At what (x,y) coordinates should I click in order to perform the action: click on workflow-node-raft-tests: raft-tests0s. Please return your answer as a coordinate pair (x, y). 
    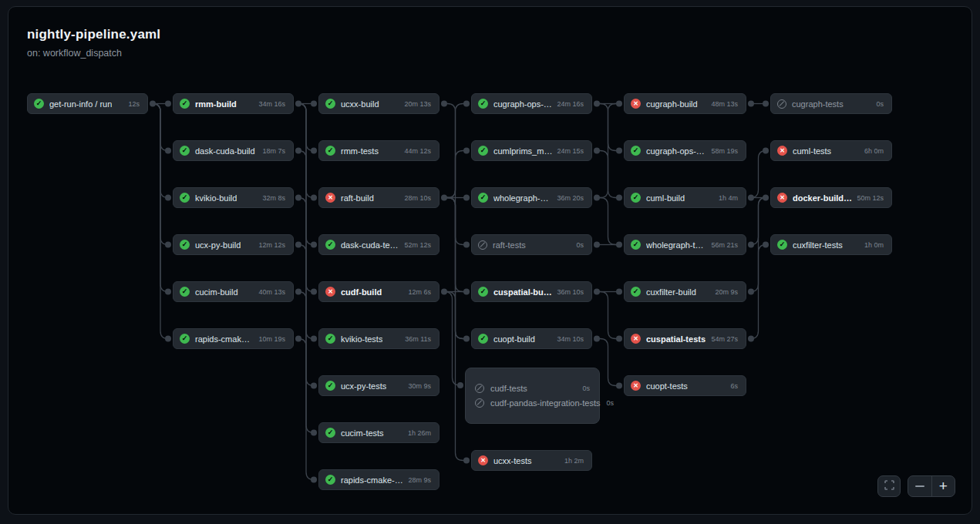
    Looking at the image, I should click on (532, 245).